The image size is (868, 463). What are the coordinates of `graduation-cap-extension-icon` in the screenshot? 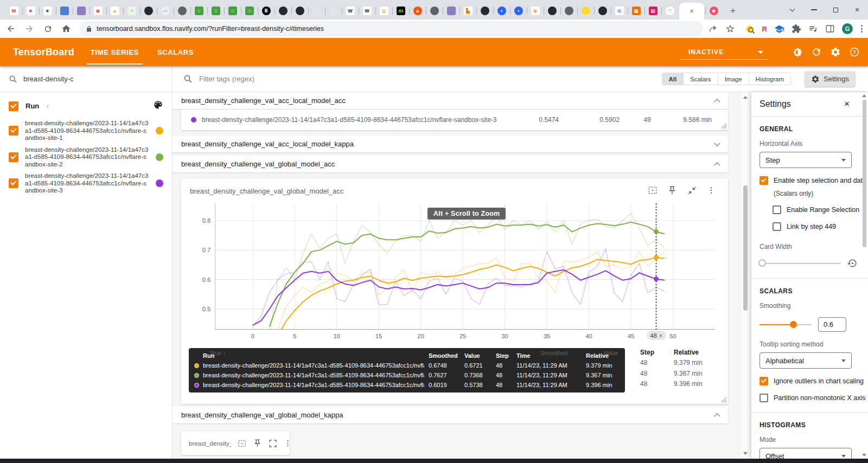 It's located at (779, 29).